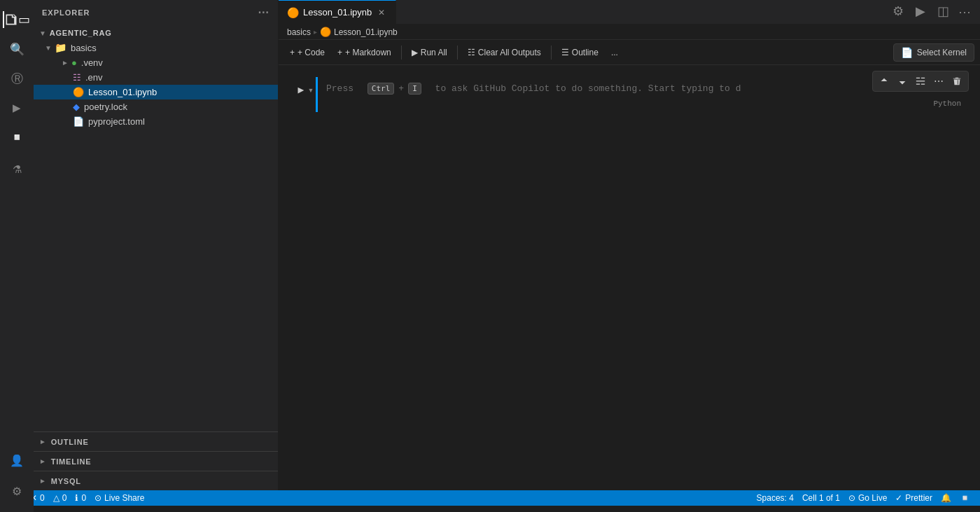  Describe the element at coordinates (106, 106) in the screenshot. I see `poetry-label: poetry.lock` at that location.